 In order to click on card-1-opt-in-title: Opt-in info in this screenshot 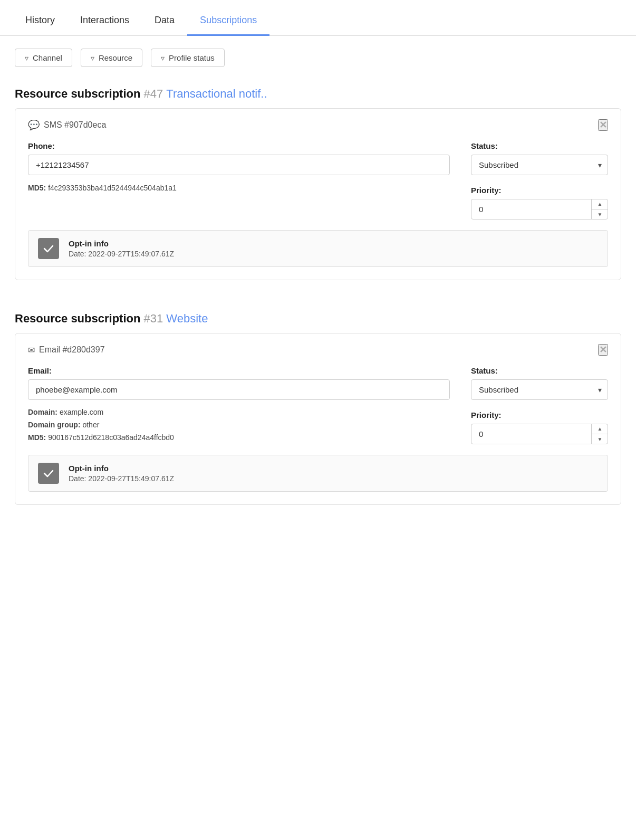, I will do `click(121, 244)`.